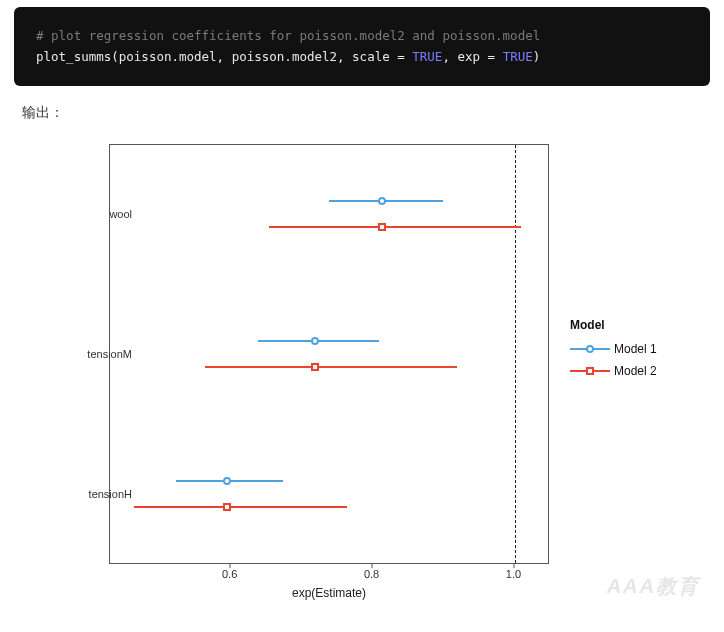 This screenshot has width=724, height=632. What do you see at coordinates (614, 350) in the screenshot?
I see `legend: Model Model 1Model 2` at bounding box center [614, 350].